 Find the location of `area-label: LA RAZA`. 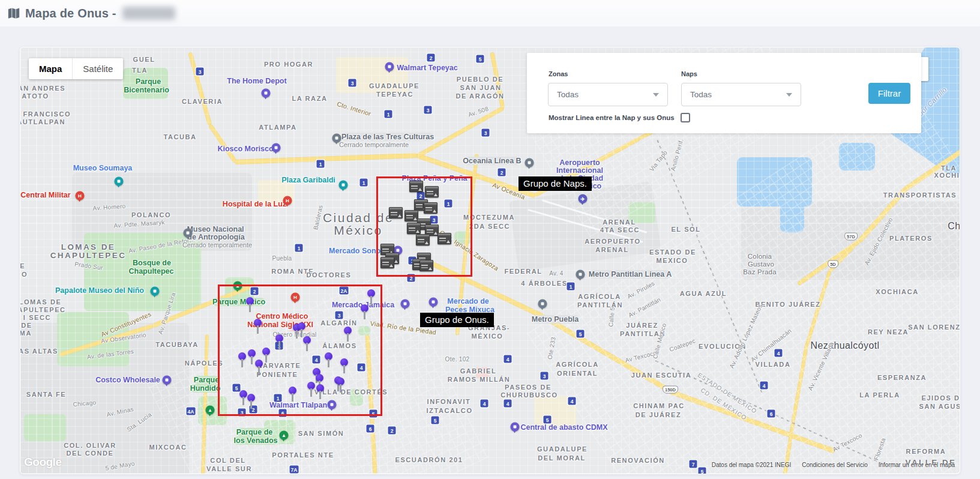

area-label: LA RAZA is located at coordinates (310, 98).